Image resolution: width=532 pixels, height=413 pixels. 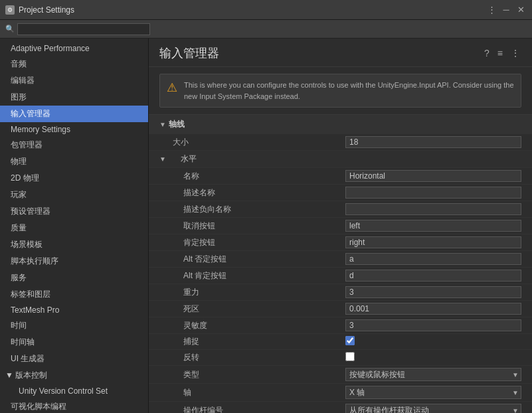 What do you see at coordinates (433, 408) in the screenshot?
I see `joystick-num-select: 从所有操作杆获取运动 游戏杆 1 游戏杆 2` at bounding box center [433, 408].